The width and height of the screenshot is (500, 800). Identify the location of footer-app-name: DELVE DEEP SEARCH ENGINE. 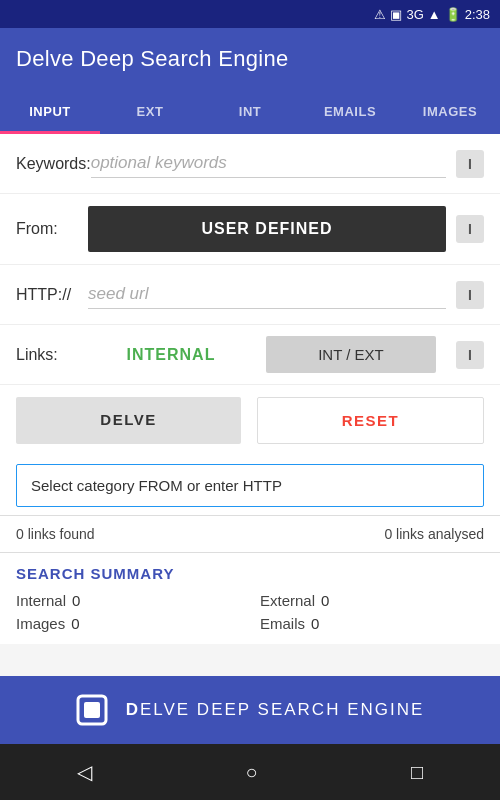
(276, 710).